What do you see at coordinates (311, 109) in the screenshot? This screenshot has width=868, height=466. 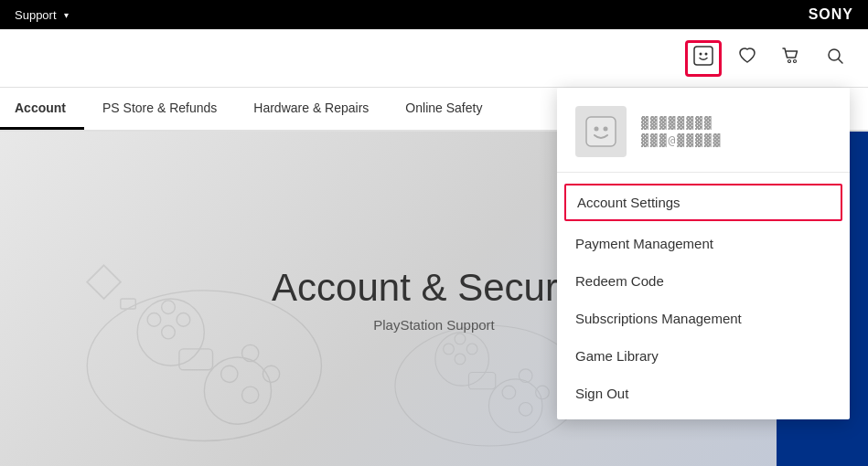 I see `nav-item-hardware: Hardware & Repairs` at bounding box center [311, 109].